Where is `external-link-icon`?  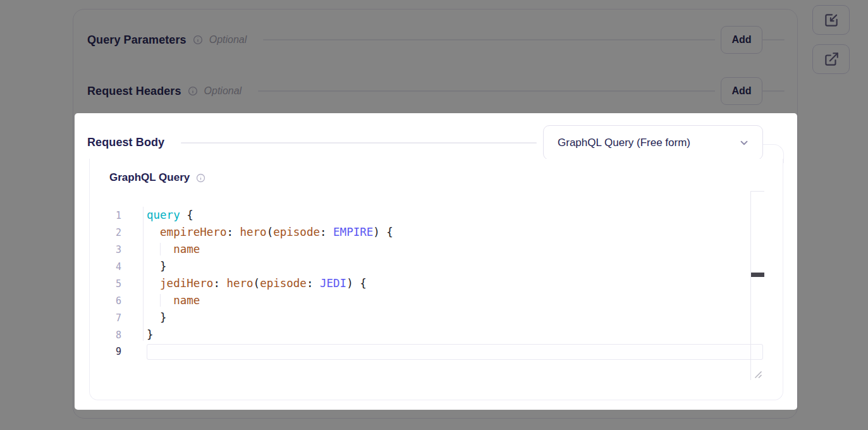
external-link-icon is located at coordinates (831, 59).